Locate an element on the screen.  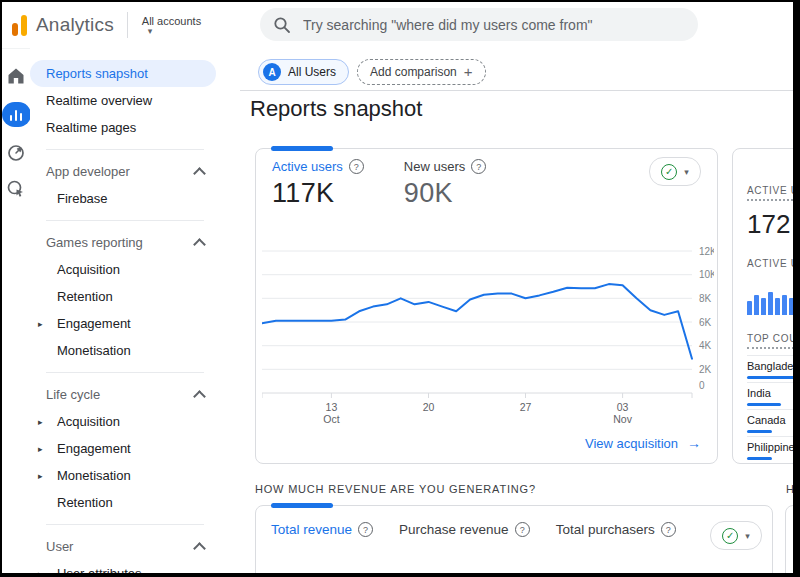
account-selector: All accounts ▾ is located at coordinates (172, 25).